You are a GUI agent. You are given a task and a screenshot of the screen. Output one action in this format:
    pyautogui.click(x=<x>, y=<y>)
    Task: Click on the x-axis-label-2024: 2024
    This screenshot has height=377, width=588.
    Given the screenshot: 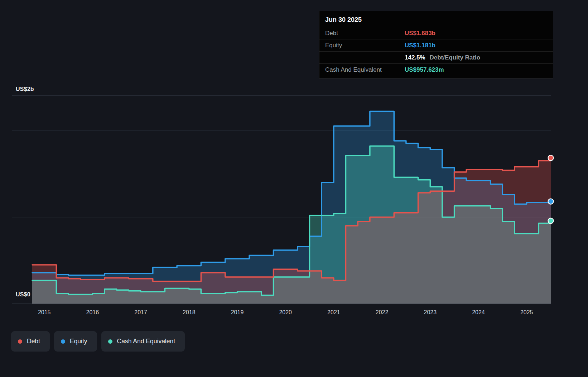 What is the action you would take?
    pyautogui.click(x=478, y=312)
    